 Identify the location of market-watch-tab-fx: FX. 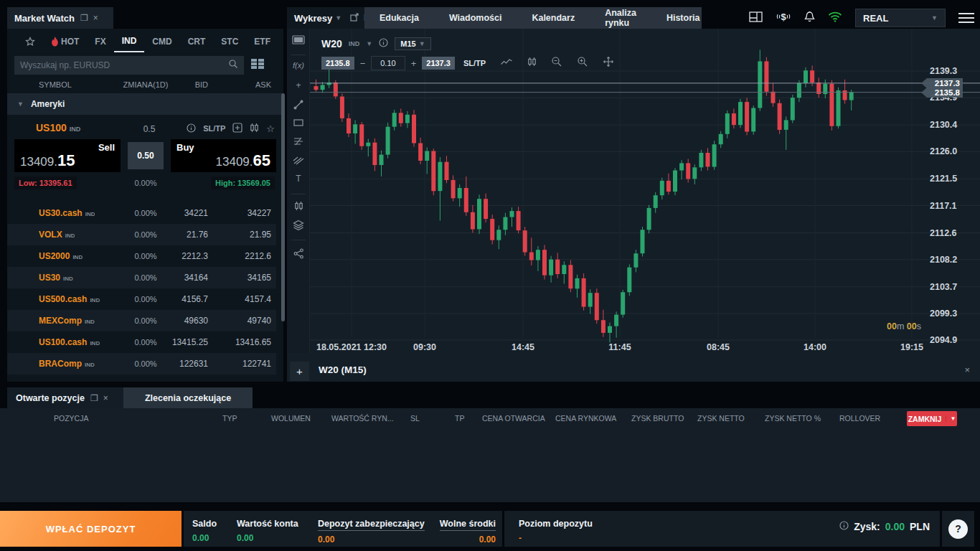
(100, 41).